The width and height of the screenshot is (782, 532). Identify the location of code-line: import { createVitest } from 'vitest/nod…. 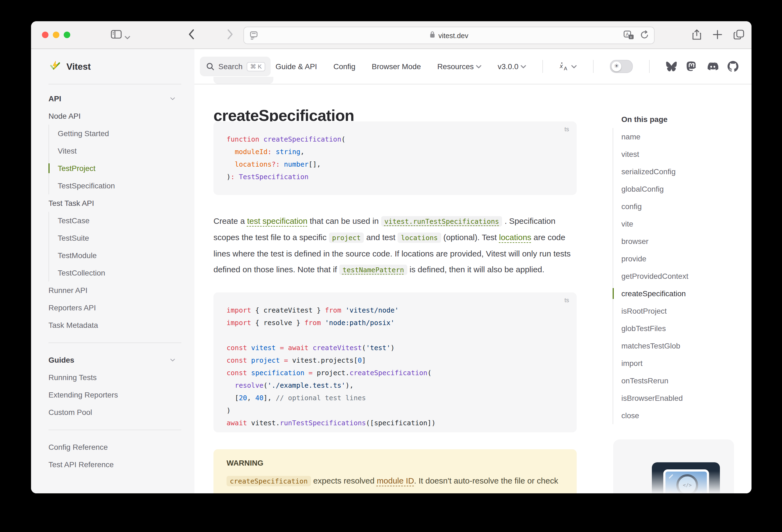
(395, 310).